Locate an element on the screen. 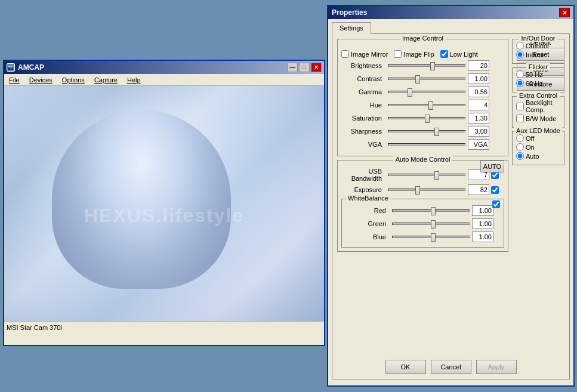  saturation-row: Saturation is located at coordinates (422, 118).